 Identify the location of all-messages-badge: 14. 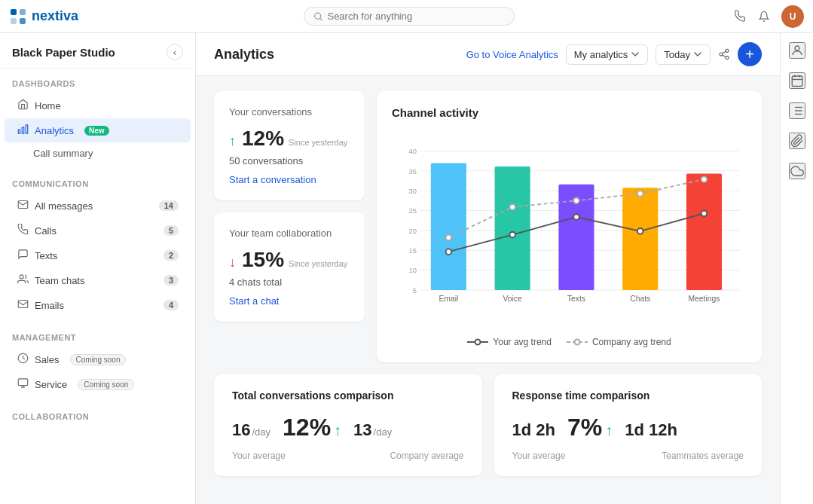
(169, 206).